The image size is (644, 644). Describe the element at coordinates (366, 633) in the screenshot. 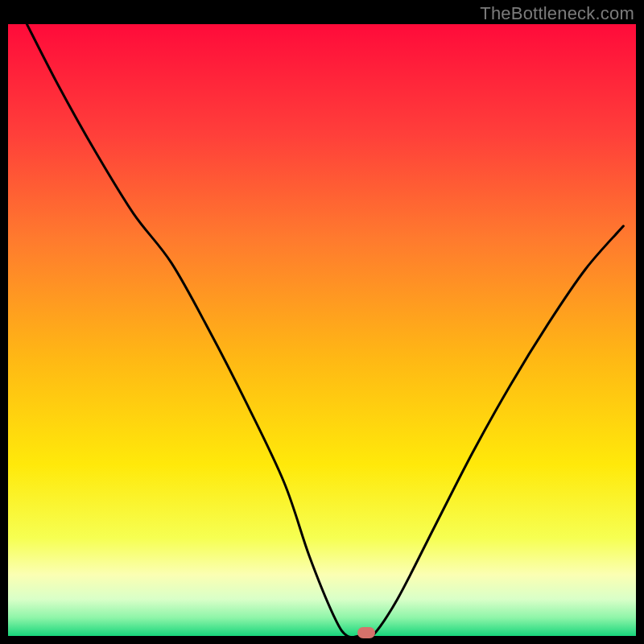

I see `optimal-marker` at that location.